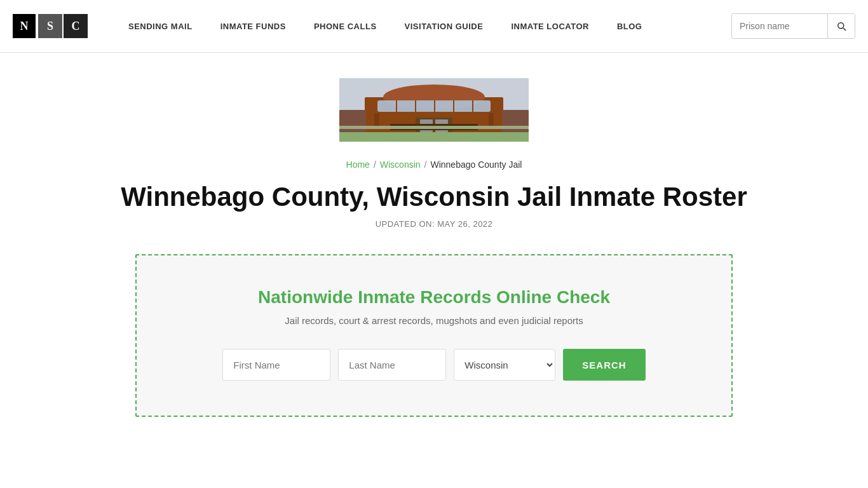 Image resolution: width=868 pixels, height=488 pixels. What do you see at coordinates (505, 365) in the screenshot?
I see `state-select: AlabamaAlaskaArizonaArkansasCaliforniaCo…` at bounding box center [505, 365].